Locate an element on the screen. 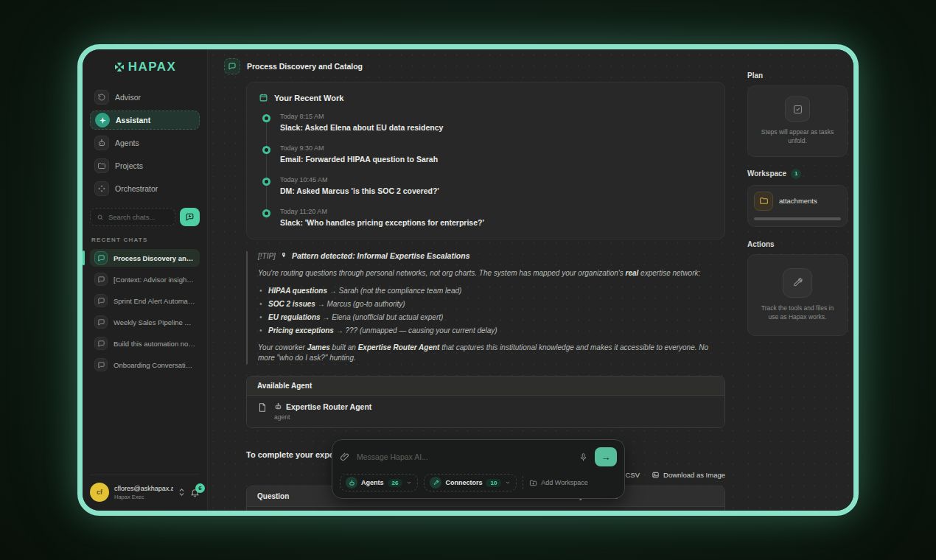 The image size is (936, 560). folder-plus-icon is located at coordinates (534, 483).